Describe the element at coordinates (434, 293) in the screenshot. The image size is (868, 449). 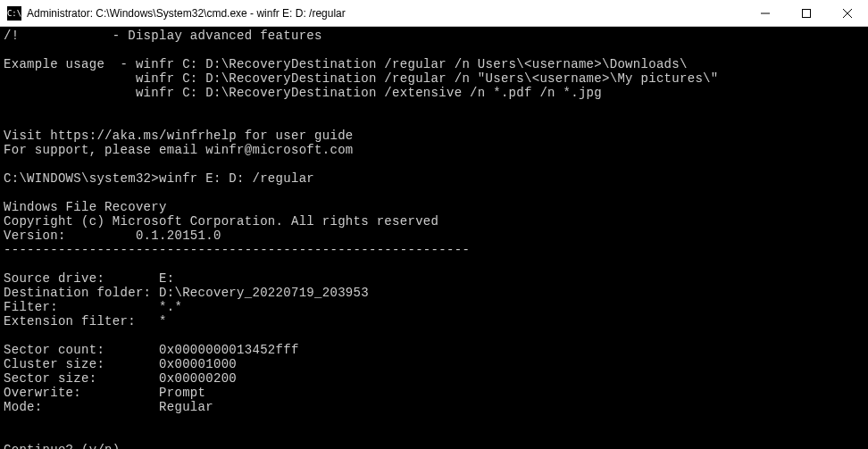
I see `terminal-line: Destination folder: D:\Recovery_20220719…` at that location.